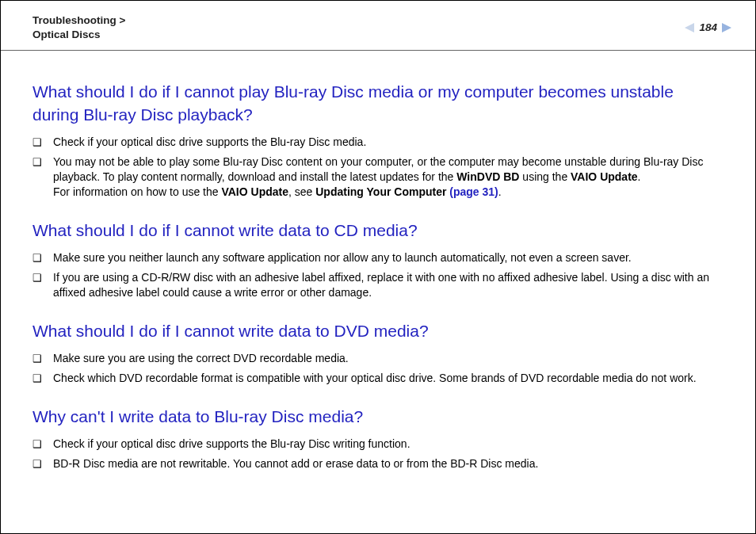 The height and width of the screenshot is (534, 756). What do you see at coordinates (378, 25) in the screenshot?
I see `page-header: Troubleshooting > Optical Discs 184` at bounding box center [378, 25].